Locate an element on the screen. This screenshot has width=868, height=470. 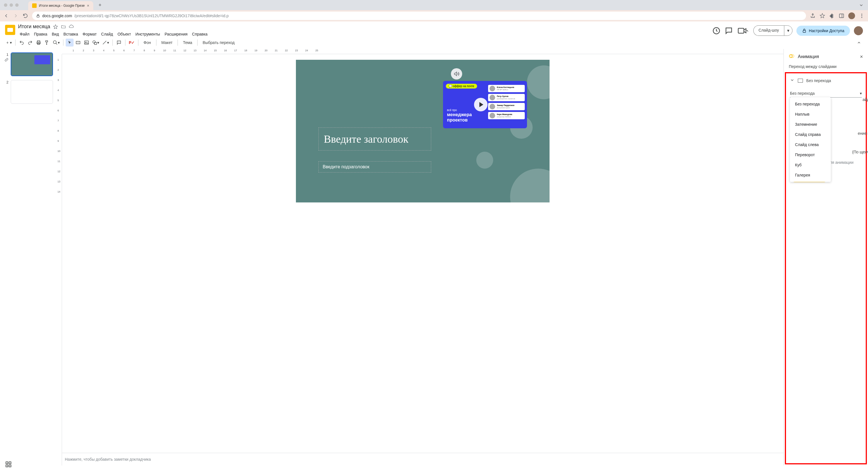
slide-canvas: 💬 оффер на почте всё про менеджера проек… is located at coordinates (423, 131).